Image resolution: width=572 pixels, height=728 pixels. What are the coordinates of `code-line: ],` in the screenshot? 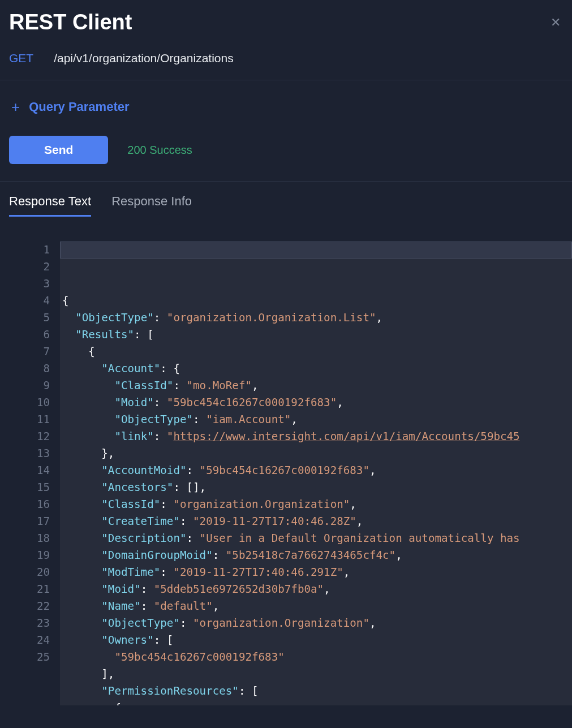 It's located at (317, 674).